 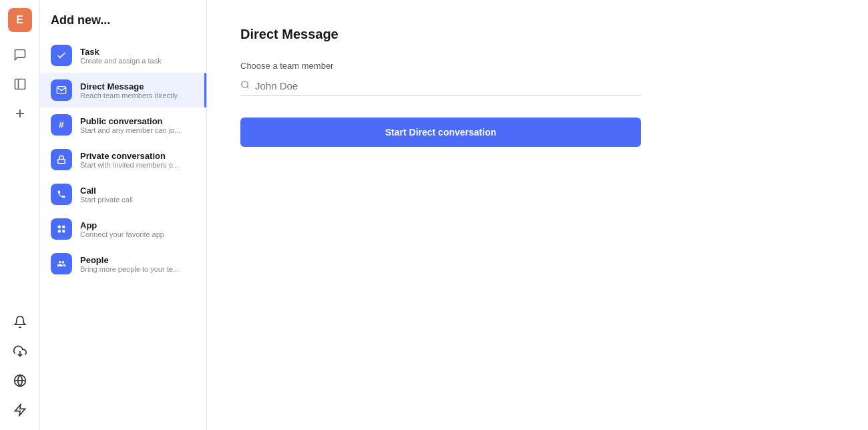 I want to click on menu-item-call: Call Start private call, so click(x=123, y=194).